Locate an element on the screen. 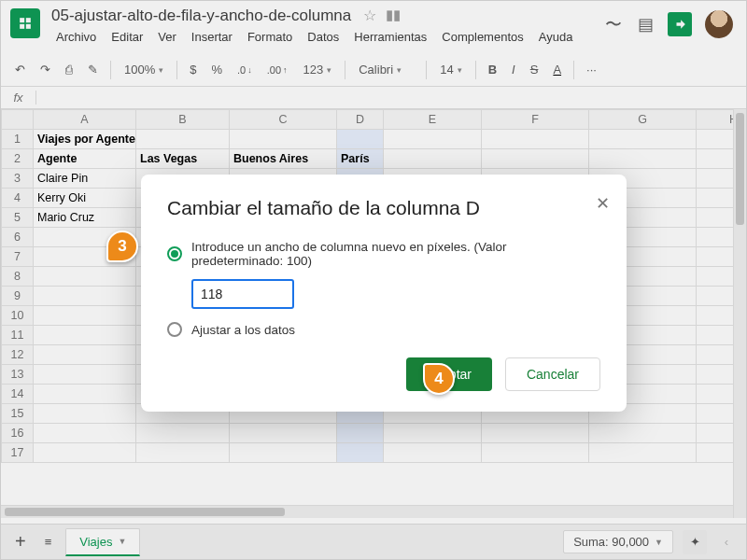  menu-insert: Insertar is located at coordinates (212, 37).